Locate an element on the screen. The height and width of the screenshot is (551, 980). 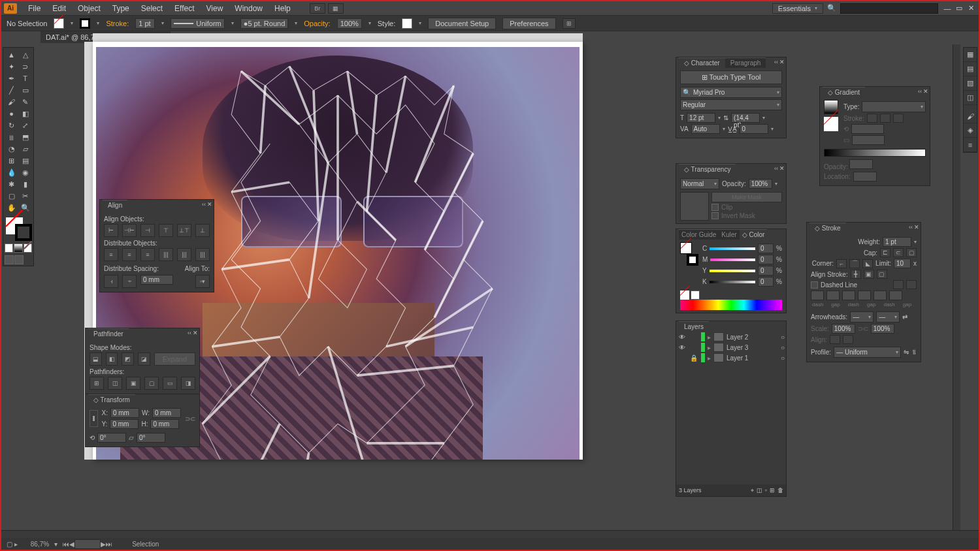
width-tool: ⫼ is located at coordinates (12, 137).